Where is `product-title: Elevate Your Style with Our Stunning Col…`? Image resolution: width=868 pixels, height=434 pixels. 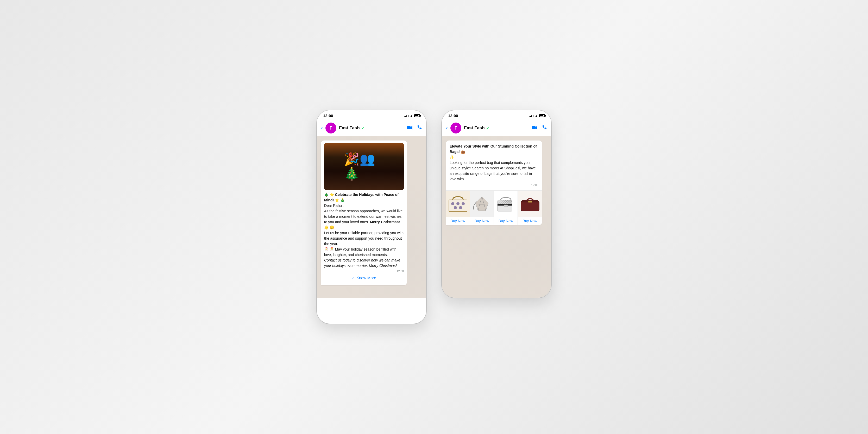 product-title: Elevate Your Style with Our Stunning Col… is located at coordinates (493, 149).